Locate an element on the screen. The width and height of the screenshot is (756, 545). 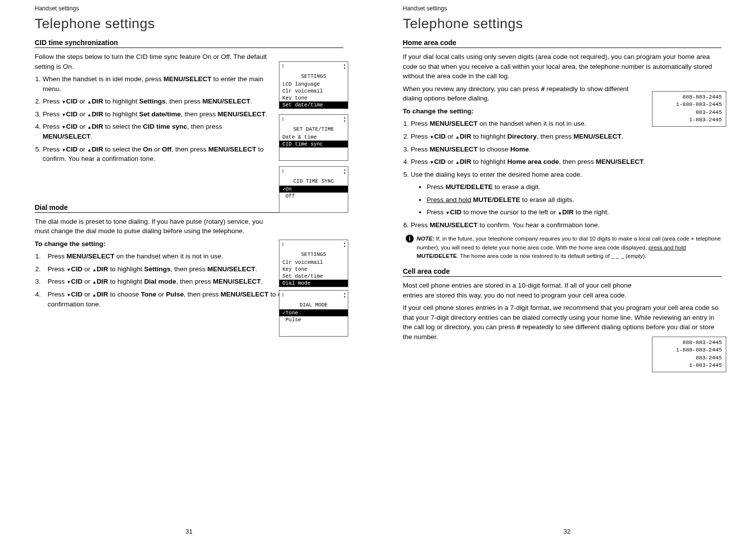
bullet: Press MUTE/DELETE to erase a digit. is located at coordinates (574, 187).